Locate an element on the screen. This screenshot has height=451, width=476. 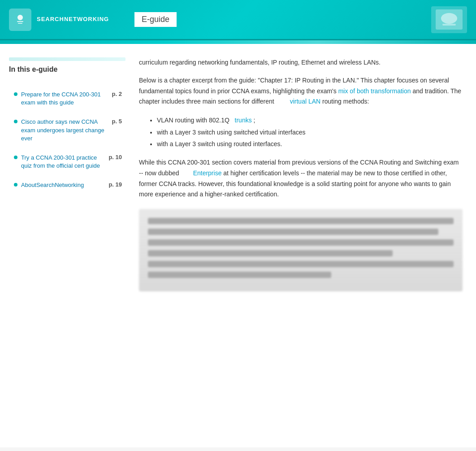
header-title-area: E-guide is located at coordinates (278, 20).